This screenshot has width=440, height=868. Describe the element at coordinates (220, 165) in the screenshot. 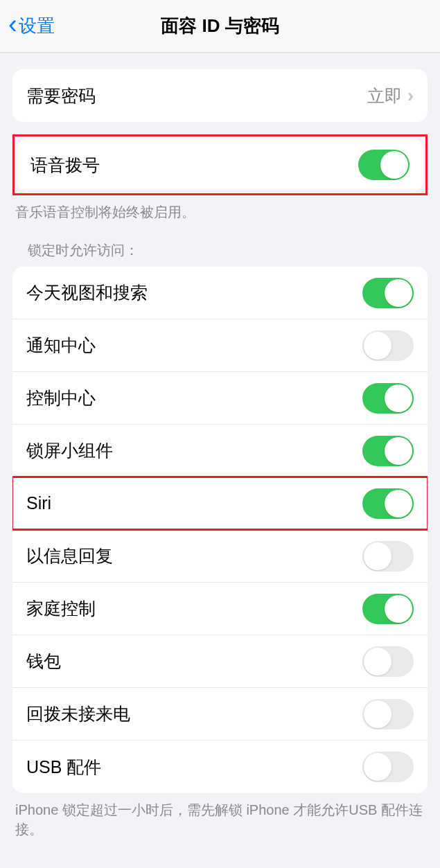

I see `voice-dial-highlight: 语音拨号` at that location.